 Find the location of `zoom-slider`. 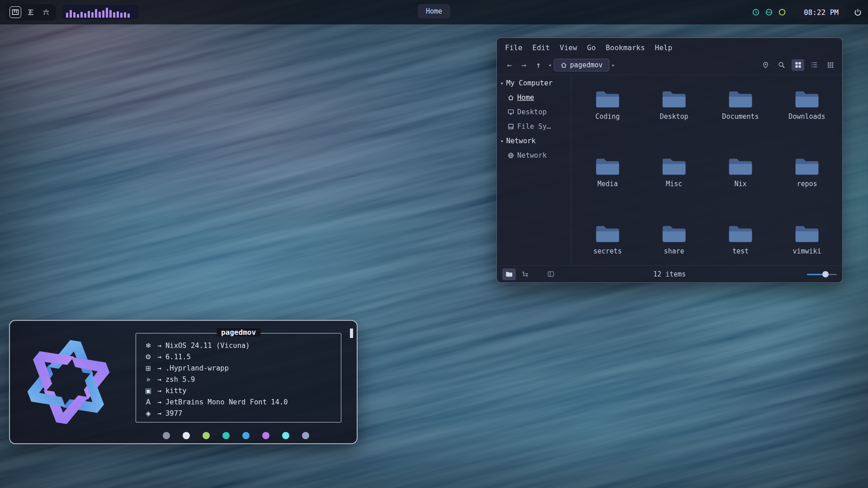

zoom-slider is located at coordinates (822, 274).